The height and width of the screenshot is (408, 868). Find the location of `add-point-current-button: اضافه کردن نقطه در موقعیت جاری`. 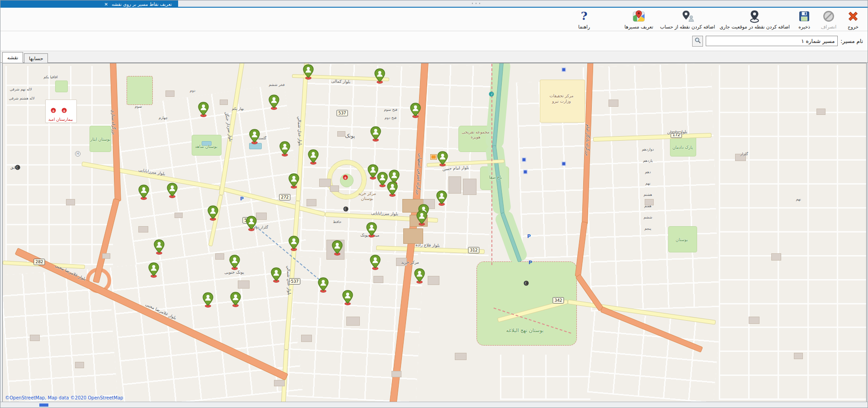

add-point-current-button: اضافه کردن نقطه در موقعیت جاری is located at coordinates (755, 20).